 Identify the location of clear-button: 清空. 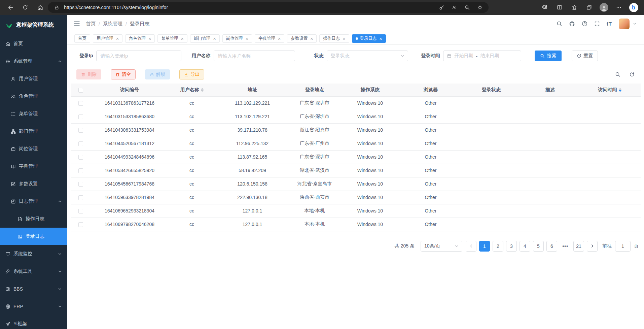
(123, 74).